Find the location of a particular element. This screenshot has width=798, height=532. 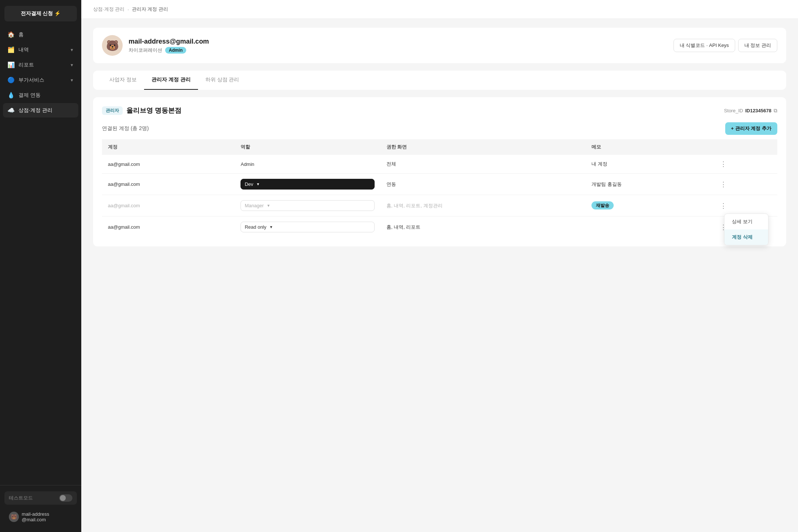

profile-header: 🐻 mail-address@gmail.com 차이코퍼레이션 Admin 내… is located at coordinates (440, 45).